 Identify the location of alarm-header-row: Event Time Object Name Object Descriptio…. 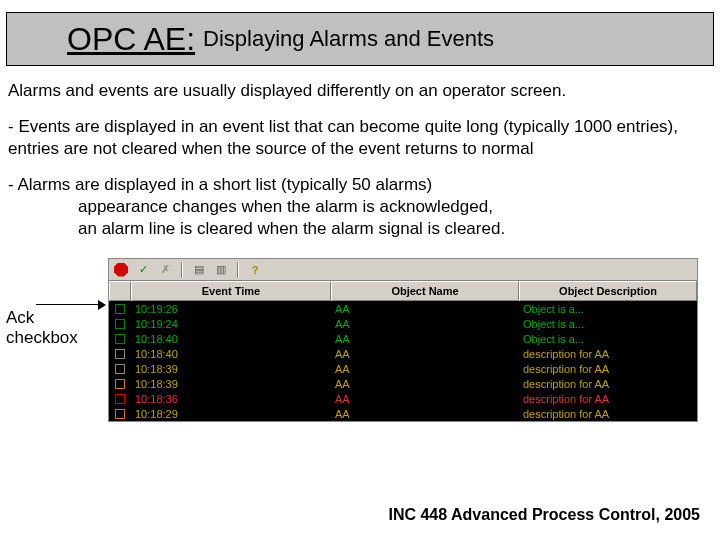
(403, 291).